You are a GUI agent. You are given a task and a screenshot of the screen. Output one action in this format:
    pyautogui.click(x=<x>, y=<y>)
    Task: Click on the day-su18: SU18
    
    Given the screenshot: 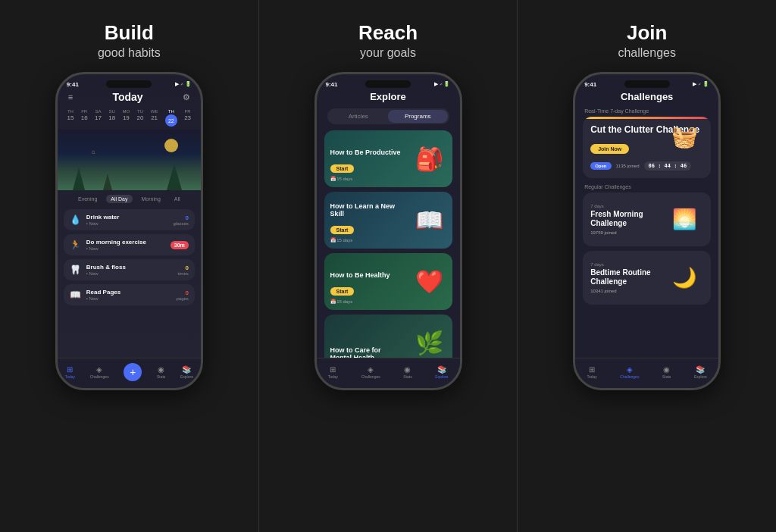 What is the action you would take?
    pyautogui.click(x=112, y=118)
    